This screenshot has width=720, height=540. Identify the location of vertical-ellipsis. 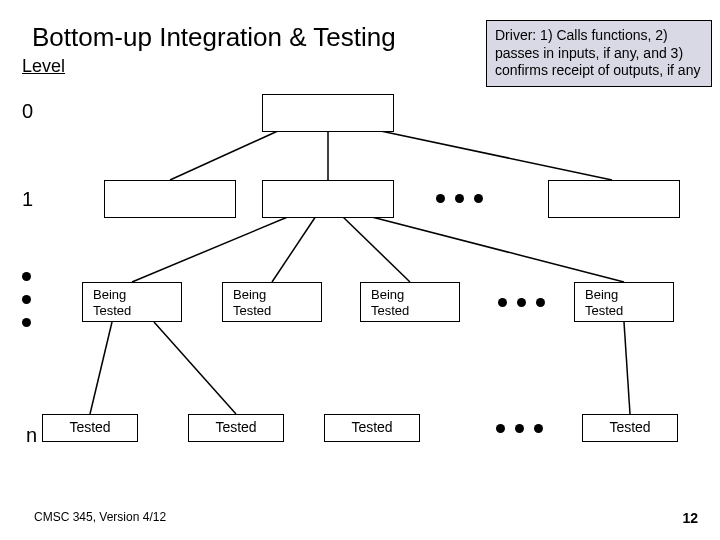
(28, 300).